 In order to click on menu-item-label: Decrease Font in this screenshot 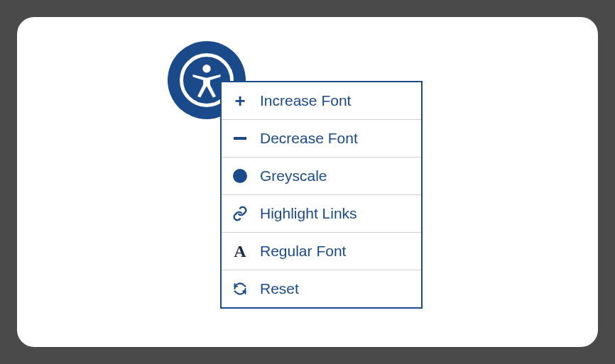, I will do `click(309, 138)`.